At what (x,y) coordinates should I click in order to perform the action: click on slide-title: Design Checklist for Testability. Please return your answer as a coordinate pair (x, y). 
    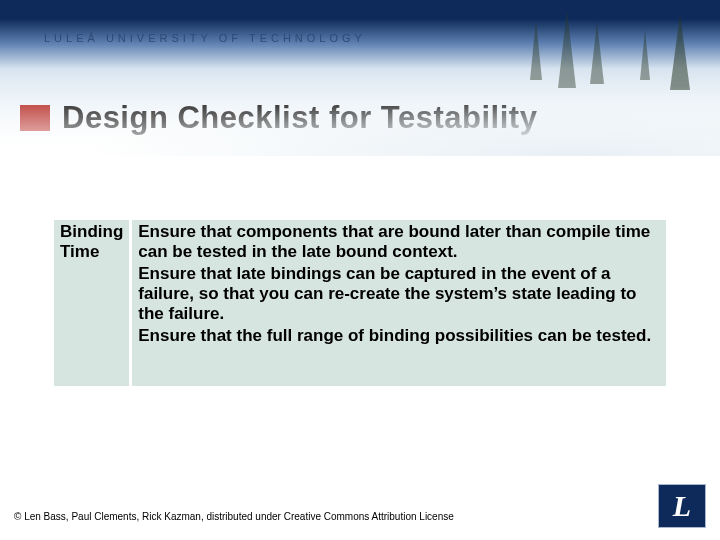
    Looking at the image, I should click on (300, 118).